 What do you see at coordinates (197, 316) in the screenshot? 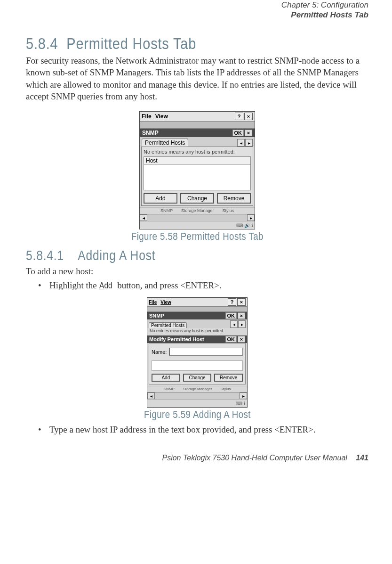
I see `window-titlebar-snmp: SNMP OK ×` at bounding box center [197, 316].